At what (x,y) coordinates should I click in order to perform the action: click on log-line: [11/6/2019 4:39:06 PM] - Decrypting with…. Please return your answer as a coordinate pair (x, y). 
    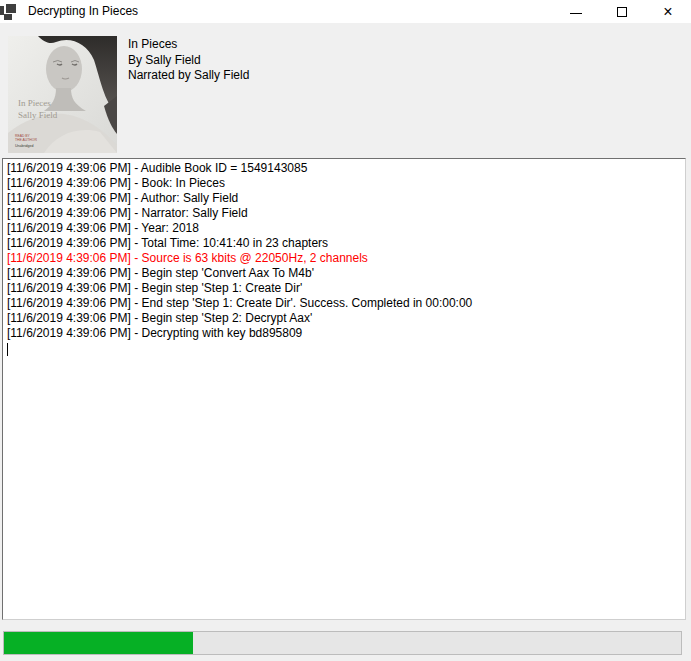
    Looking at the image, I should click on (344, 334).